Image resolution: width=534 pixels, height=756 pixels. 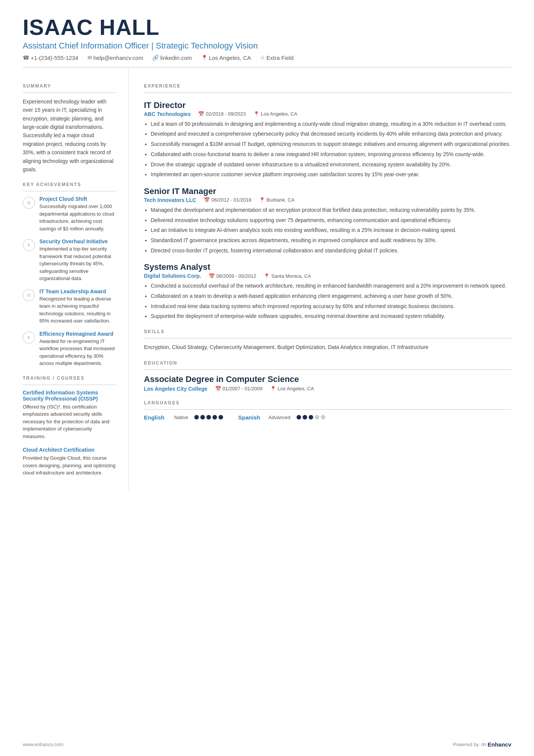 What do you see at coordinates (70, 129) in the screenshot?
I see `summary-section: SUMMARY Experienced technology leader wi…` at bounding box center [70, 129].